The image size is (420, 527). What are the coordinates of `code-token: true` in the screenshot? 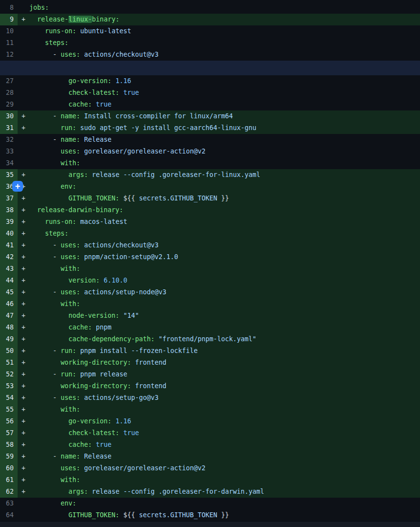 It's located at (102, 445).